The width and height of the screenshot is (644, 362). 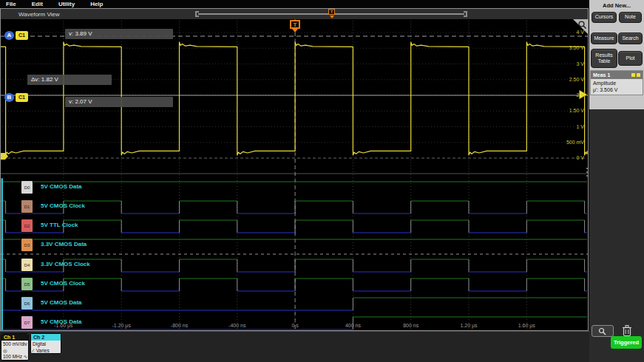 I want to click on digital-channel-label-d5: 5V CMOS Clock, so click(x=63, y=284).